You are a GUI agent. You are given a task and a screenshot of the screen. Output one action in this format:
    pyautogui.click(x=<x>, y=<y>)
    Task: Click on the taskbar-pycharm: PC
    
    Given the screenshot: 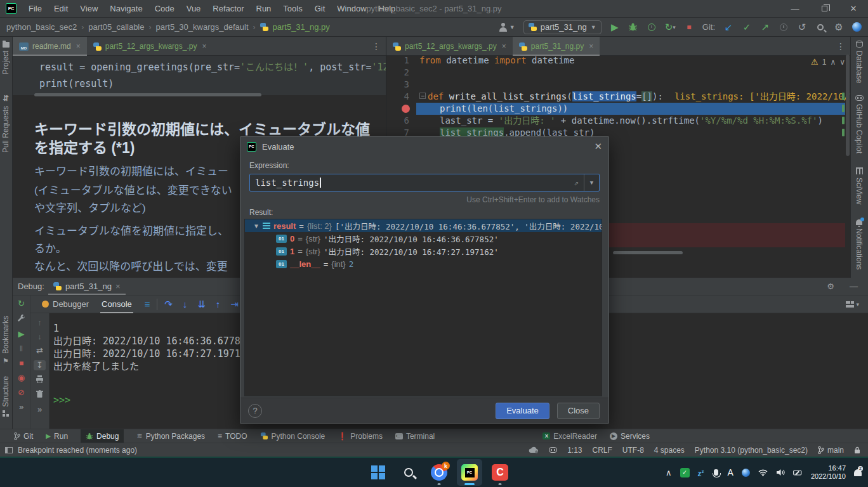 What is the action you would take?
    pyautogui.click(x=470, y=472)
    